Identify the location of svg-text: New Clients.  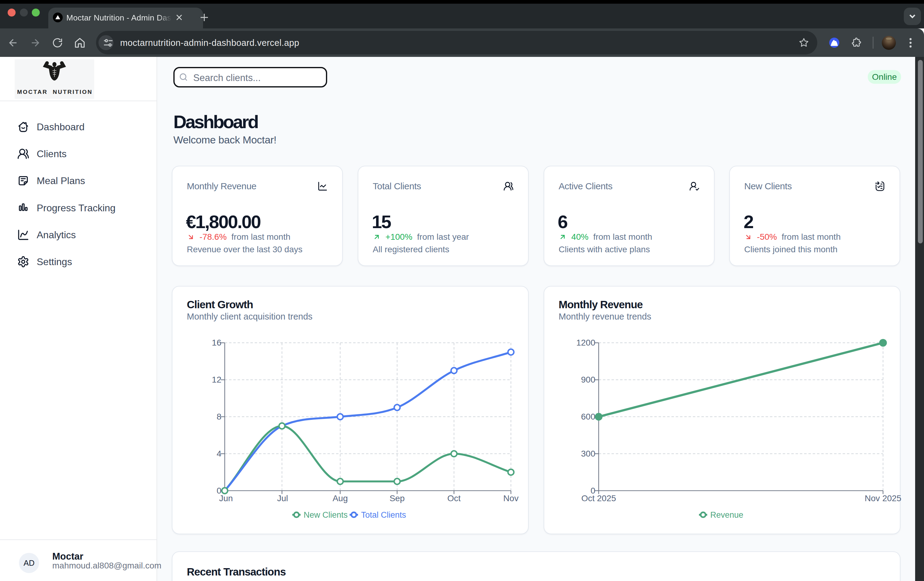
(325, 515).